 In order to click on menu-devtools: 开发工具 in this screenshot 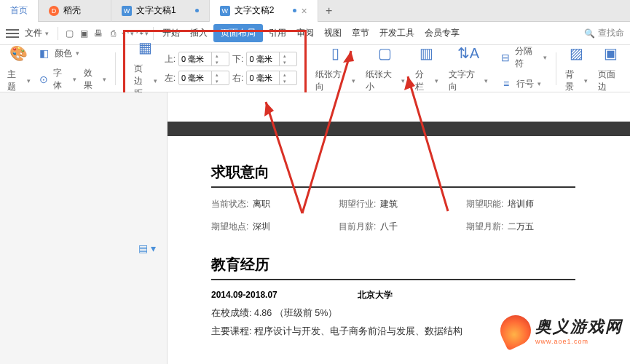, I will do `click(397, 33)`.